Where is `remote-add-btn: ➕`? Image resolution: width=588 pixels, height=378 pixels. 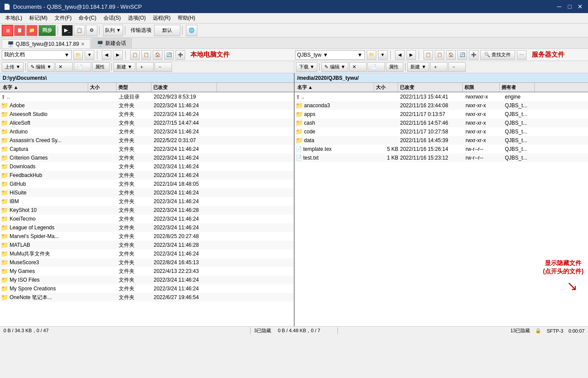 remote-add-btn: ➕ is located at coordinates (474, 55).